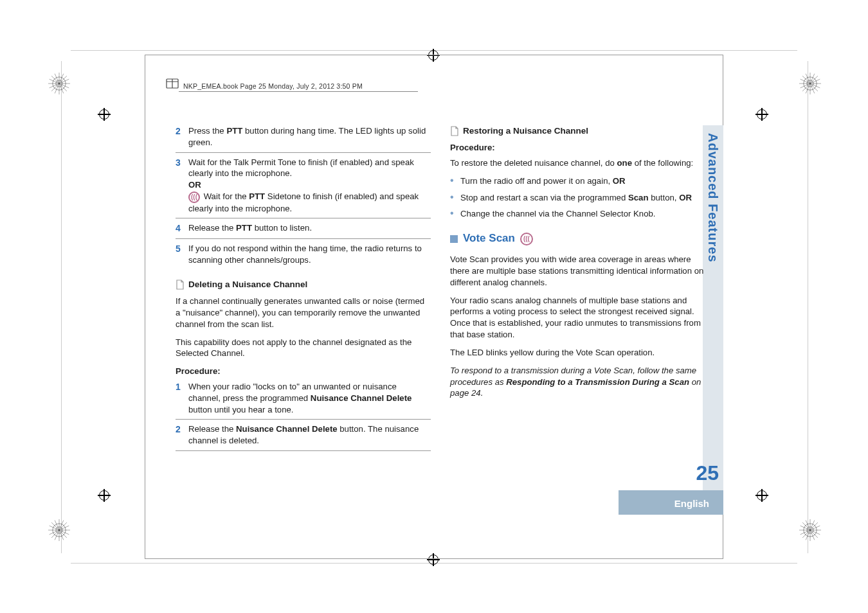 This screenshot has height=613, width=868. Describe the element at coordinates (310, 398) in the screenshot. I see `step-text: When your radio "locks on to" an unwante…` at that location.